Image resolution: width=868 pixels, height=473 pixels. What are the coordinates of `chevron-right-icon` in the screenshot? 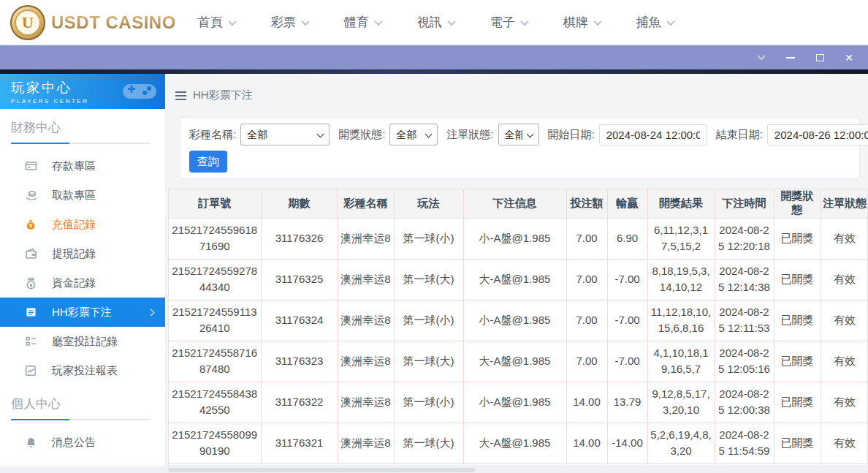 It's located at (151, 312).